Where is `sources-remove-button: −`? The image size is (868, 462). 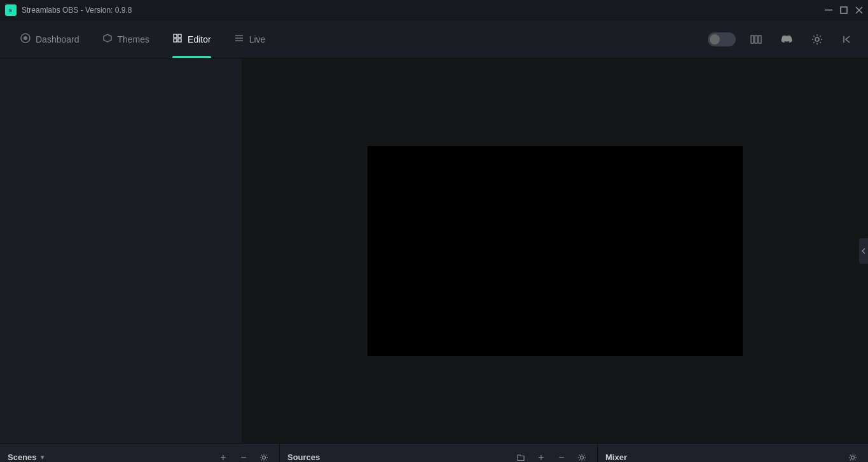 sources-remove-button: − is located at coordinates (561, 456).